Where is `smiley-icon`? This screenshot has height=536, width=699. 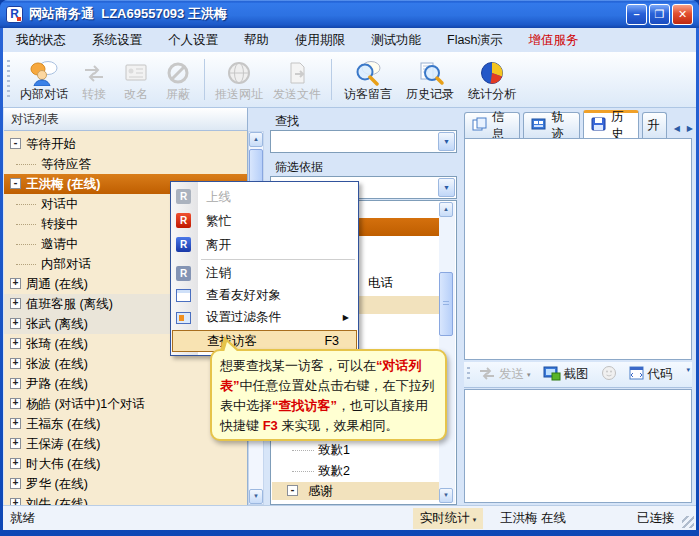
smiley-icon is located at coordinates (609, 374).